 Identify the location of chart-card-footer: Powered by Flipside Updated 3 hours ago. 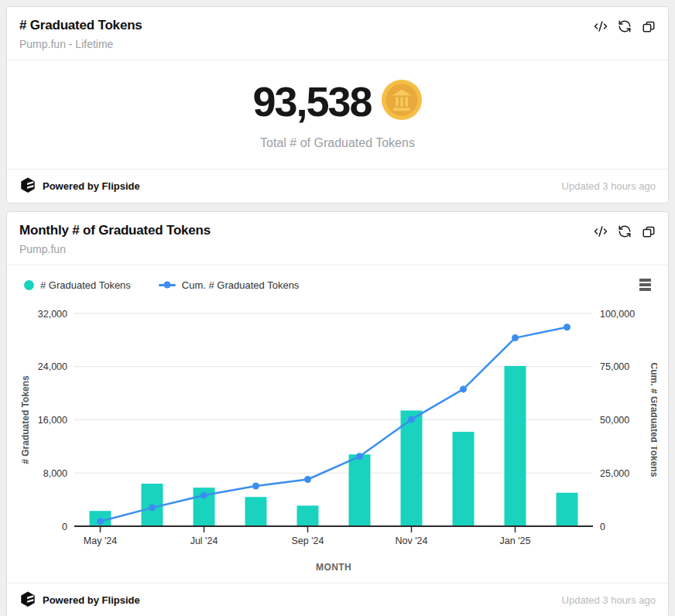
(338, 599).